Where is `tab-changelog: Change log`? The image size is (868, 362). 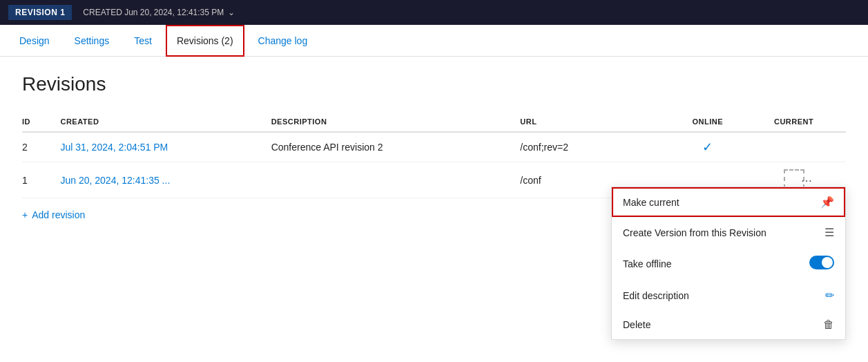
tab-changelog: Change log is located at coordinates (283, 41).